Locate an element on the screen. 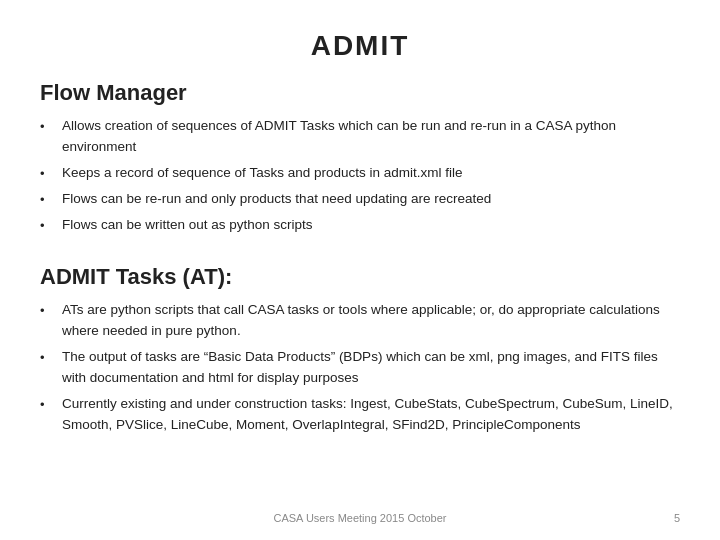 Image resolution: width=720 pixels, height=540 pixels. list-item: •The output of tasks are “Basic Data Pro… is located at coordinates (360, 368).